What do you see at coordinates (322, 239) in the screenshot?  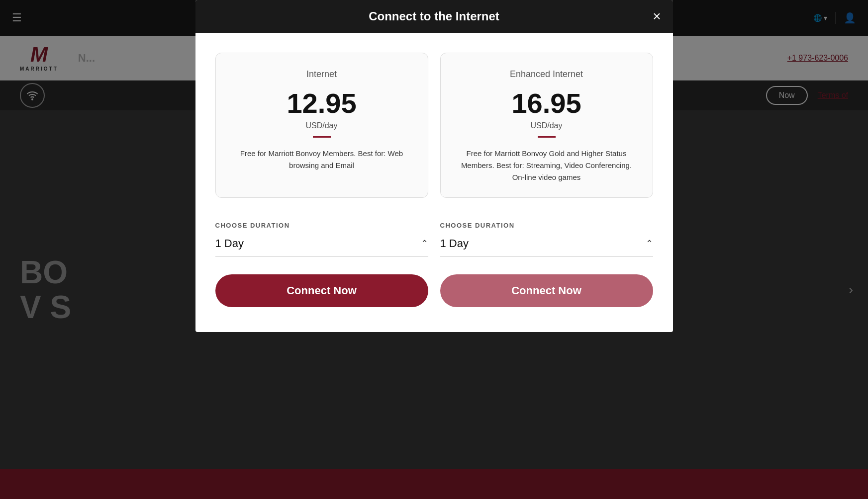 I see `internet-duration-section: CHOOSE DURATION 1 Day ⌃` at bounding box center [322, 239].